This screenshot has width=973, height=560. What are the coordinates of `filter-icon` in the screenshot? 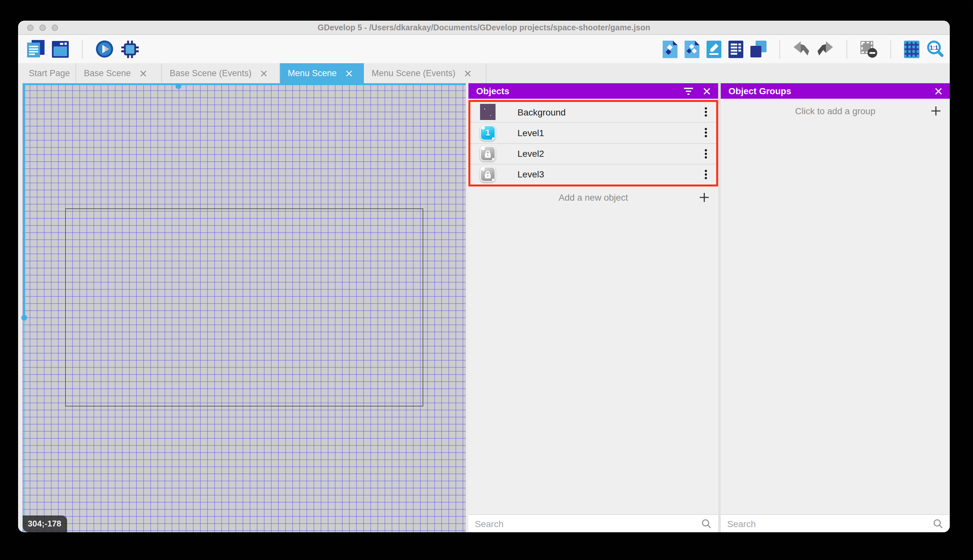 It's located at (688, 91).